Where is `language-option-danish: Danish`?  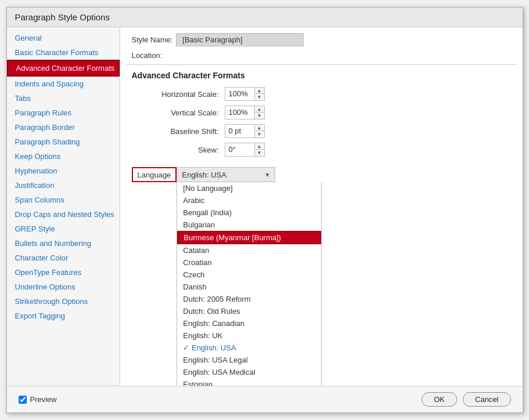
language-option-danish: Danish is located at coordinates (249, 287).